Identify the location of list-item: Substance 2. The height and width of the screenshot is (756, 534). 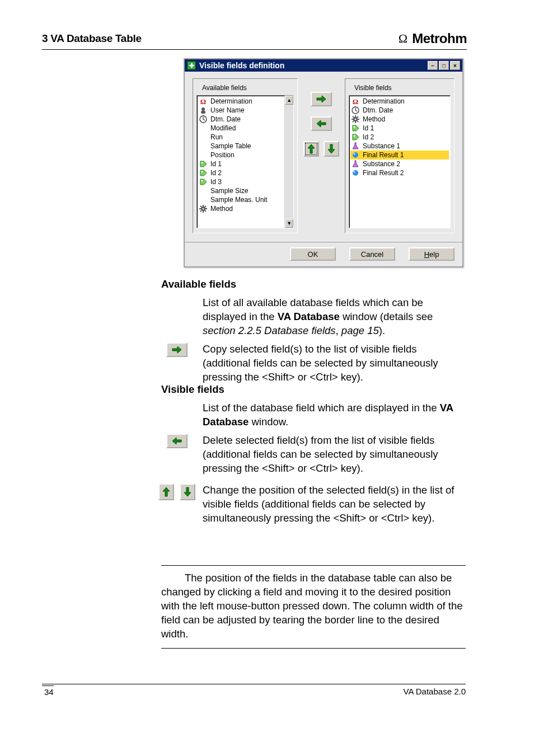
(400, 164).